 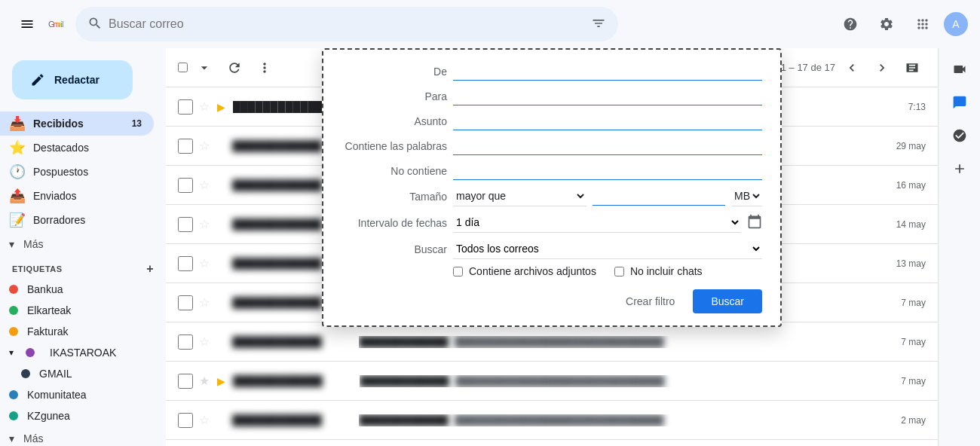 What do you see at coordinates (27, 24) in the screenshot?
I see `menu-button` at bounding box center [27, 24].